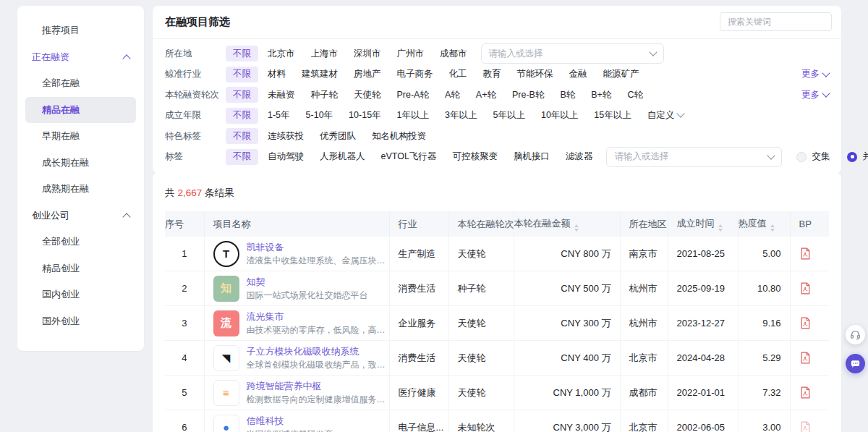 The image size is (868, 432). Describe the element at coordinates (411, 54) in the screenshot. I see `filter-option: 广州市` at that location.